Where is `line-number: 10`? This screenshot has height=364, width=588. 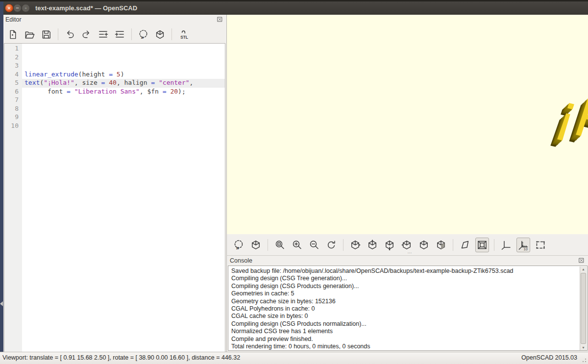 line-number: 10 is located at coordinates (13, 126).